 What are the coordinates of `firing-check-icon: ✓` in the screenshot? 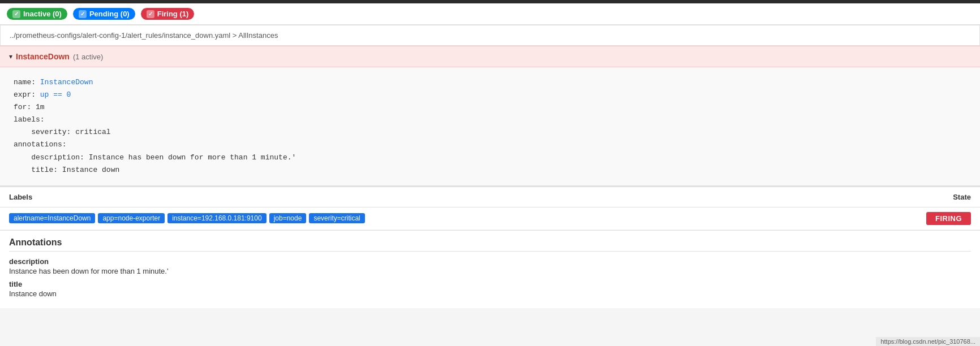 It's located at (151, 14).